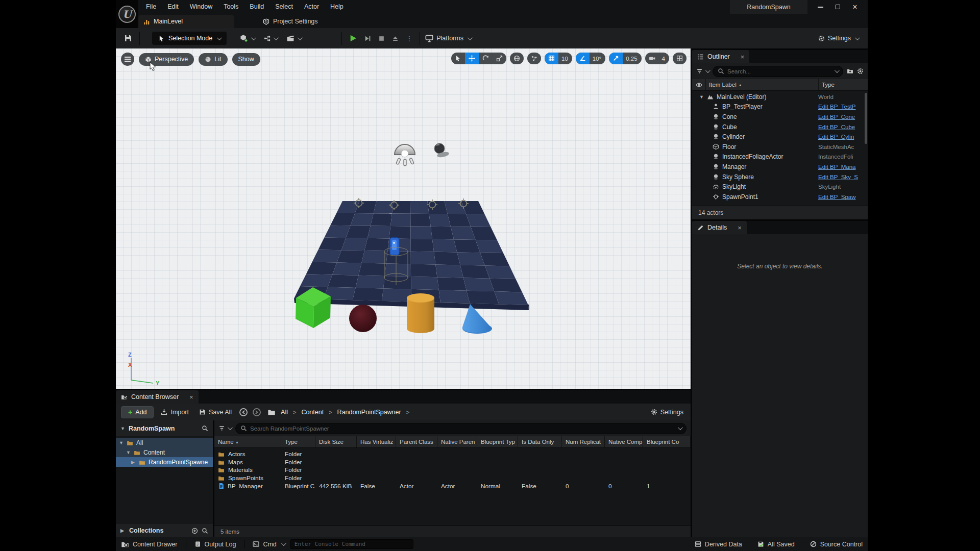  I want to click on tab-details: Details ×, so click(720, 228).